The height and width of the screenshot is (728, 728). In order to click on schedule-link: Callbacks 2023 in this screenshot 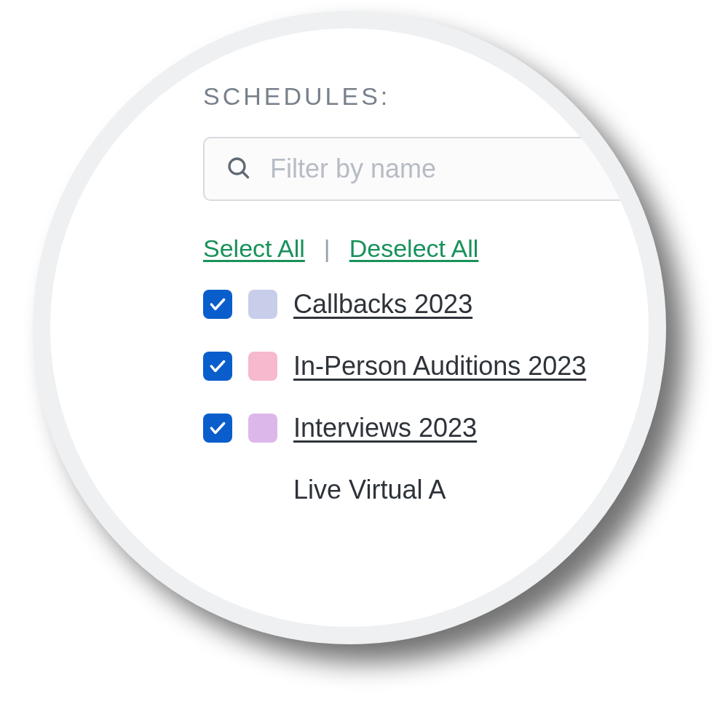, I will do `click(383, 304)`.